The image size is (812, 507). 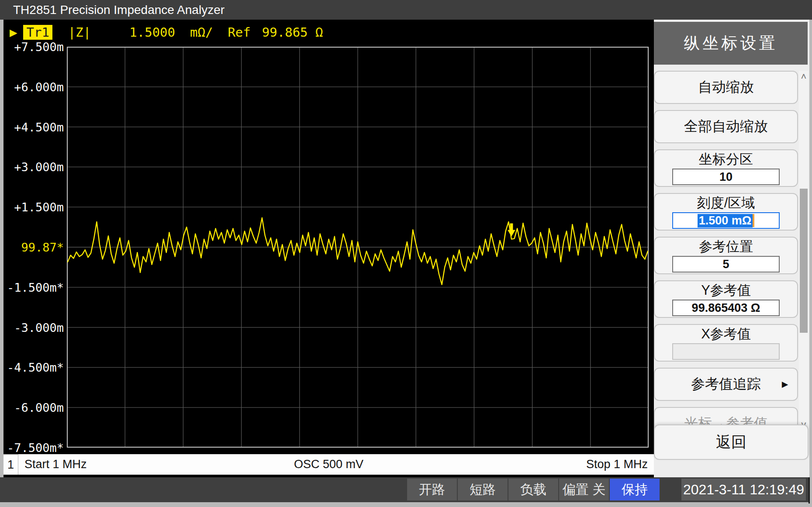 I want to click on trace-name-badge: Tr1, so click(x=38, y=32).